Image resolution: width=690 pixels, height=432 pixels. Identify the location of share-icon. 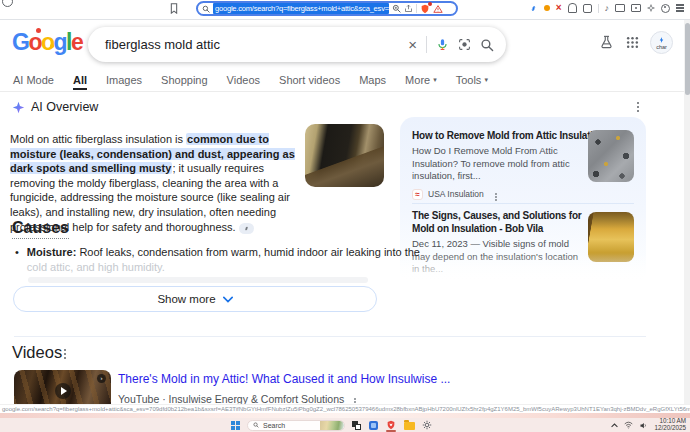
(408, 8).